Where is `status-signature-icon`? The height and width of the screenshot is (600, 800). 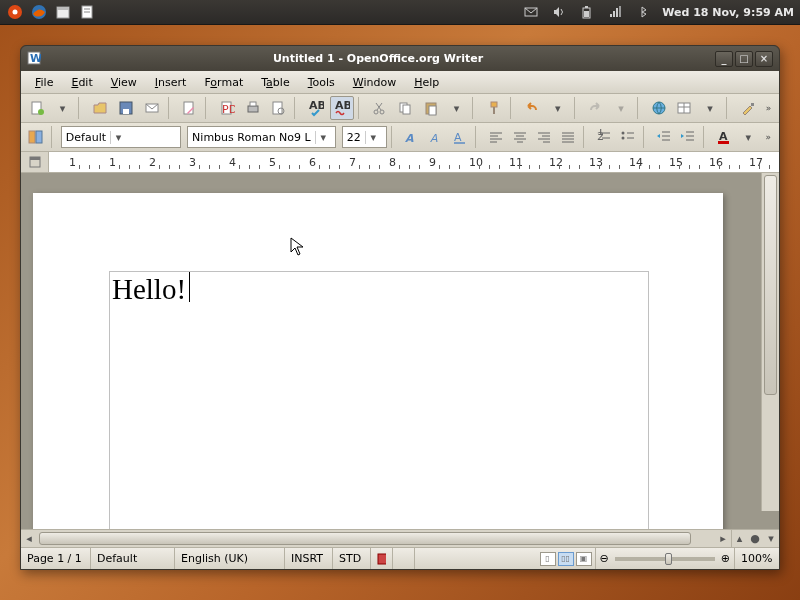
status-signature-icon is located at coordinates (382, 558).